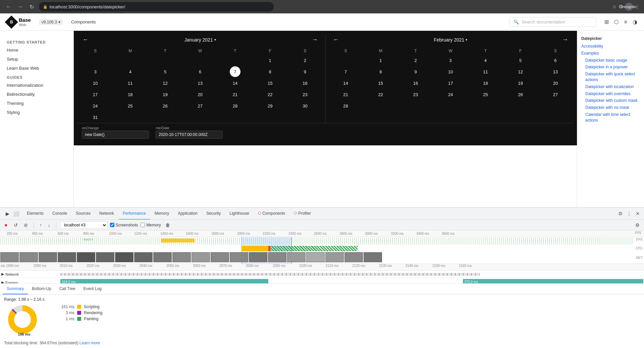  Describe the element at coordinates (49, 225) in the screenshot. I see `download-button: ↓` at that location.